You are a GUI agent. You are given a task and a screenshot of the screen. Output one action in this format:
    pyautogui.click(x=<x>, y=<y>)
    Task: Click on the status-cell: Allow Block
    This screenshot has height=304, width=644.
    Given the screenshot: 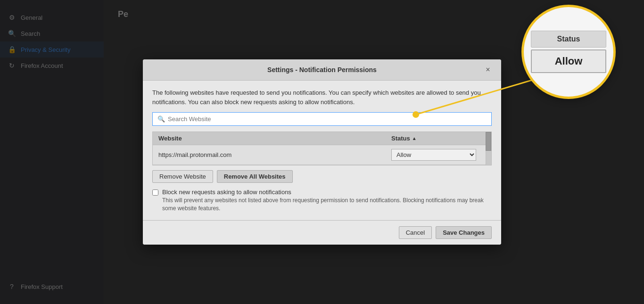 What is the action you would take?
    pyautogui.click(x=438, y=155)
    